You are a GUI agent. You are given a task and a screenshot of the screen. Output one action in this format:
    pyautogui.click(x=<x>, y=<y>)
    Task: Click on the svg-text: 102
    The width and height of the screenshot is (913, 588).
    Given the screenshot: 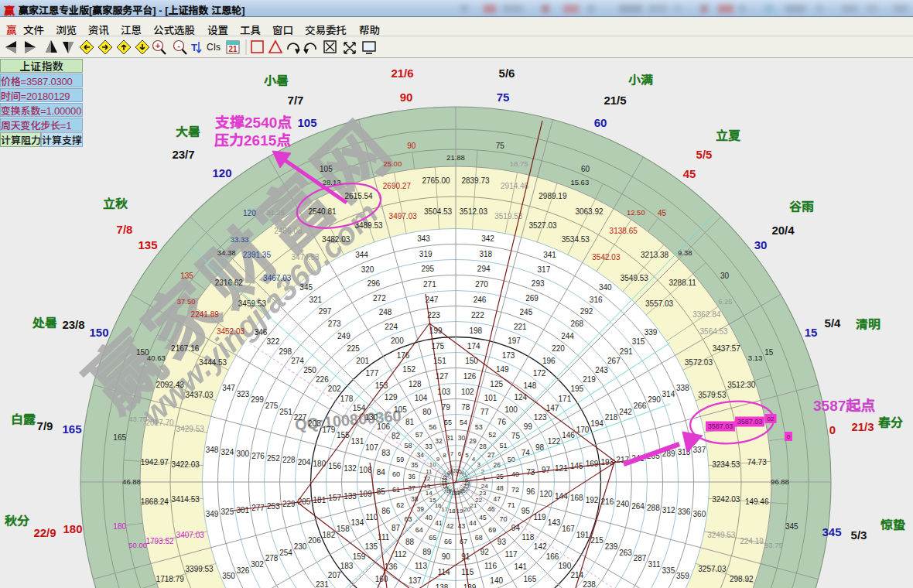 What is the action you would take?
    pyautogui.click(x=467, y=391)
    